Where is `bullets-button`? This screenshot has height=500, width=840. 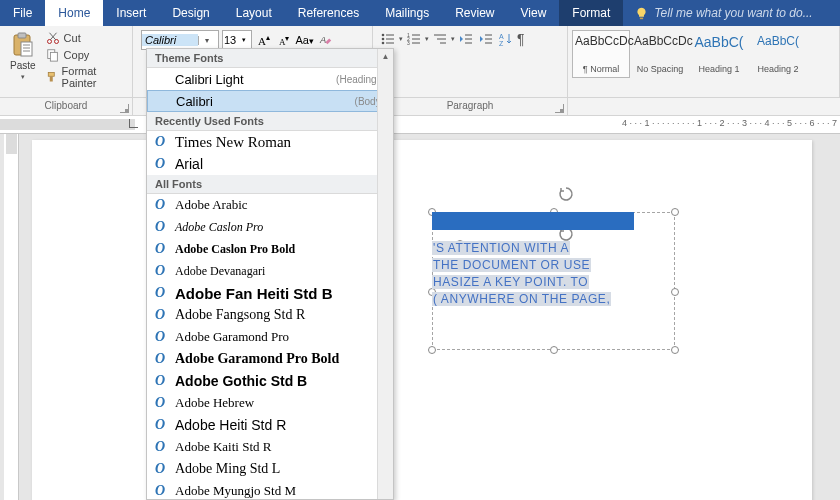 bullets-button is located at coordinates (388, 39).